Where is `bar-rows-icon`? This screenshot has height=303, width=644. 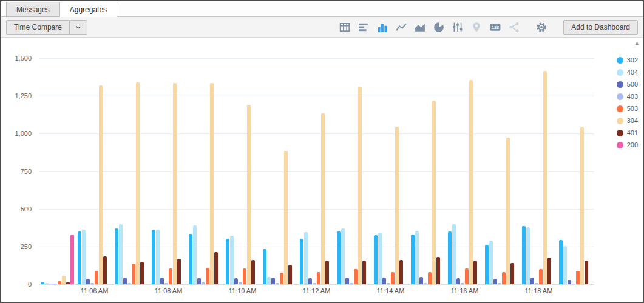
bar-rows-icon is located at coordinates (364, 27).